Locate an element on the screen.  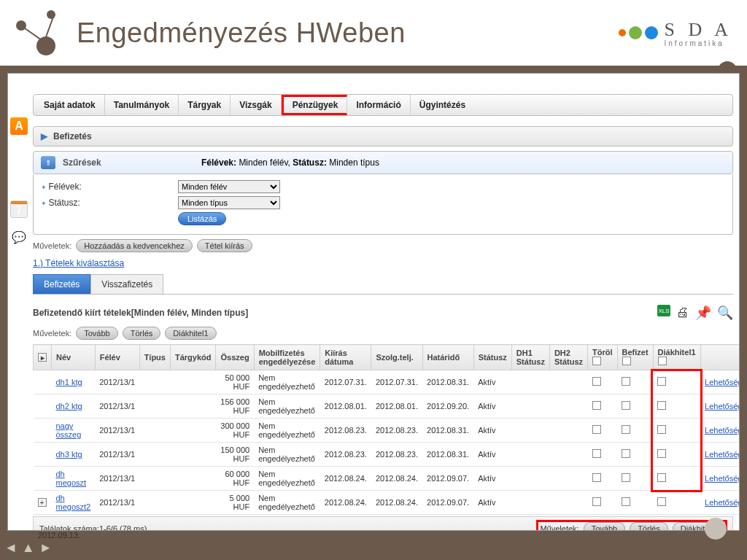
label-statusz: Státusz: is located at coordinates (107, 203).